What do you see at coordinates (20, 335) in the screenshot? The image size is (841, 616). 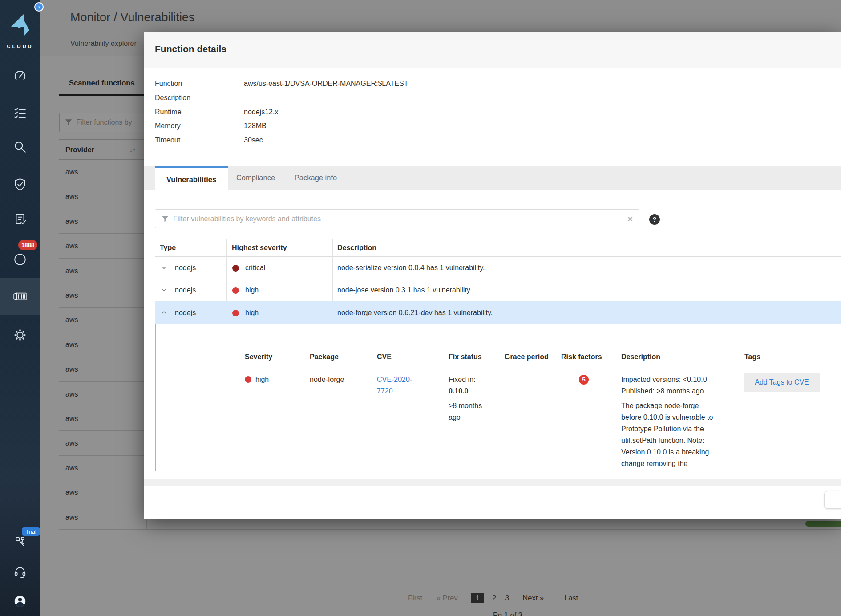 I see `settings-gear-icon` at bounding box center [20, 335].